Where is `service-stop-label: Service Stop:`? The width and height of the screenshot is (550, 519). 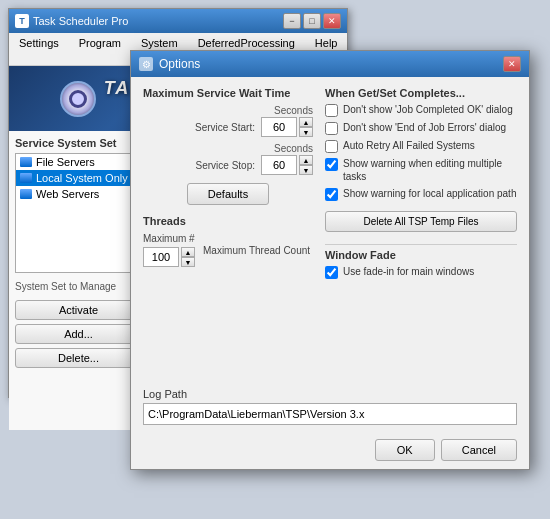
service-stop-label: Service Stop: is located at coordinates (226, 166).